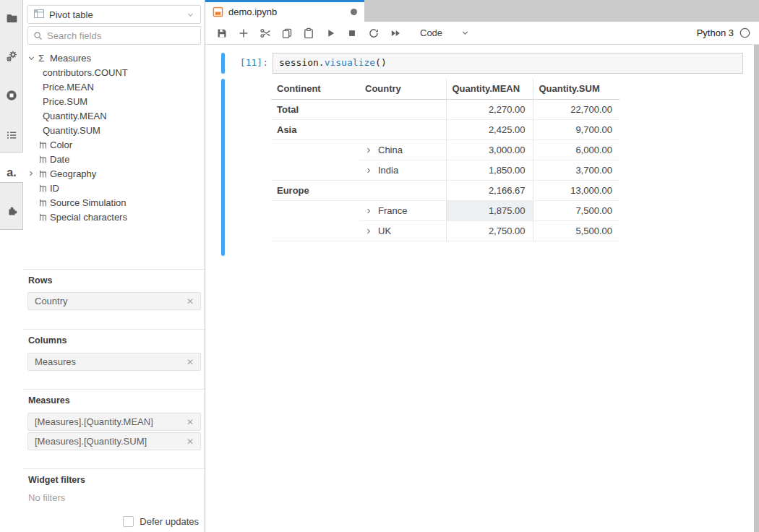 Image resolution: width=759 pixels, height=532 pixels. What do you see at coordinates (113, 173) in the screenshot?
I see `tree-item-hierarchy: Geography` at bounding box center [113, 173].